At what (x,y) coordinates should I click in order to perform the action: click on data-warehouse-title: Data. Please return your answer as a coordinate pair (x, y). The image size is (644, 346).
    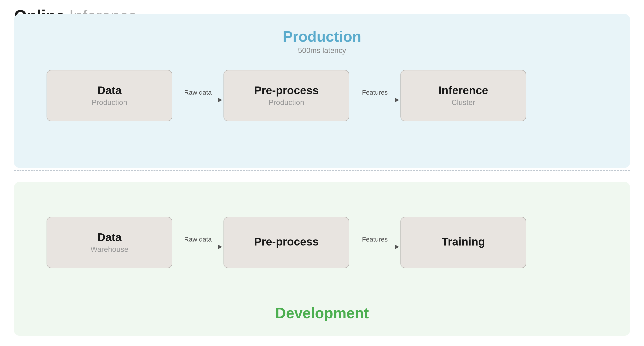
    Looking at the image, I should click on (110, 237).